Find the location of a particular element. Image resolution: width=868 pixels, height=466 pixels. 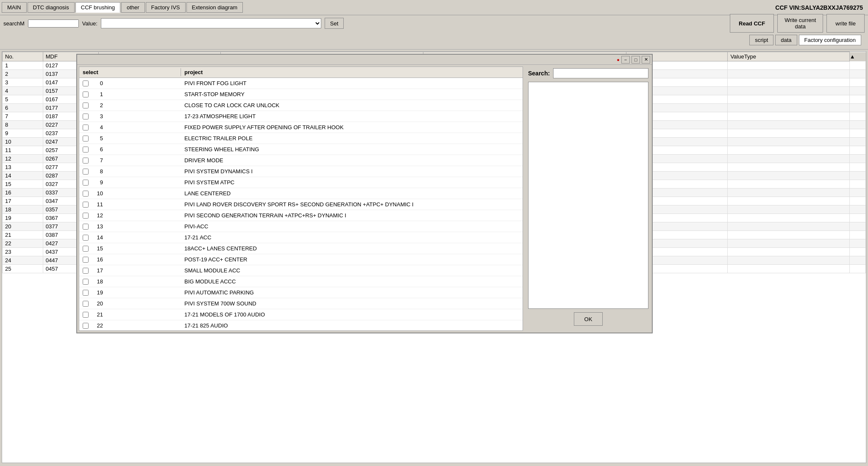

search-label: searchM is located at coordinates (14, 24).